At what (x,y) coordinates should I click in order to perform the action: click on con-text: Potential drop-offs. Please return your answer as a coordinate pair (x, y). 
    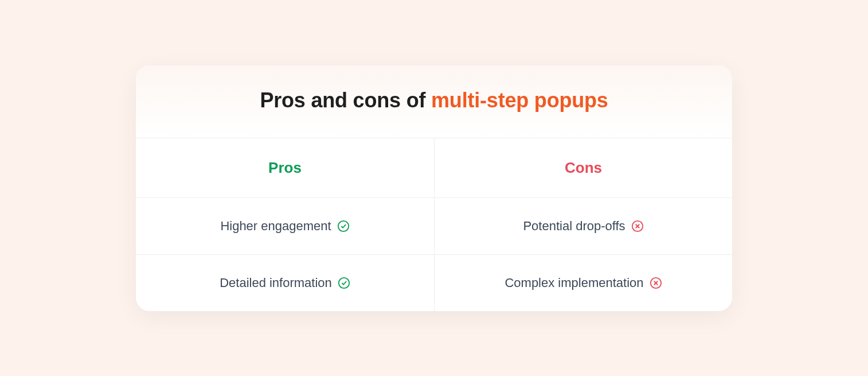
    Looking at the image, I should click on (574, 226).